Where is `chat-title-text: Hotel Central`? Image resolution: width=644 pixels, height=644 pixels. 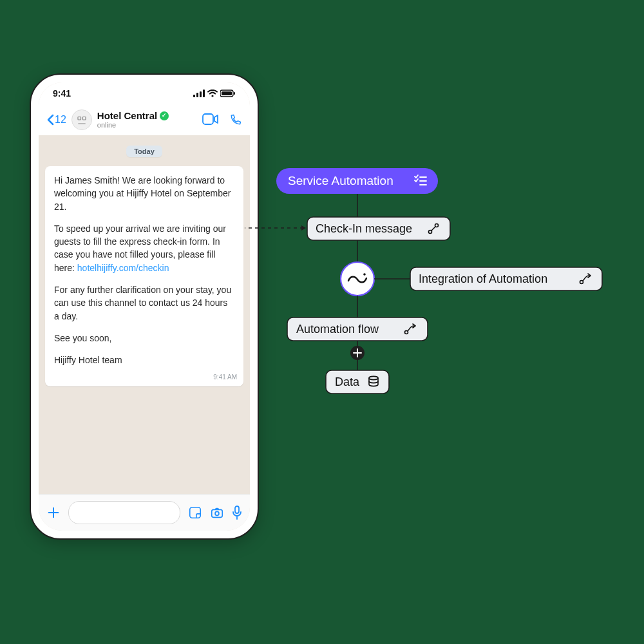 chat-title-text: Hotel Central is located at coordinates (128, 116).